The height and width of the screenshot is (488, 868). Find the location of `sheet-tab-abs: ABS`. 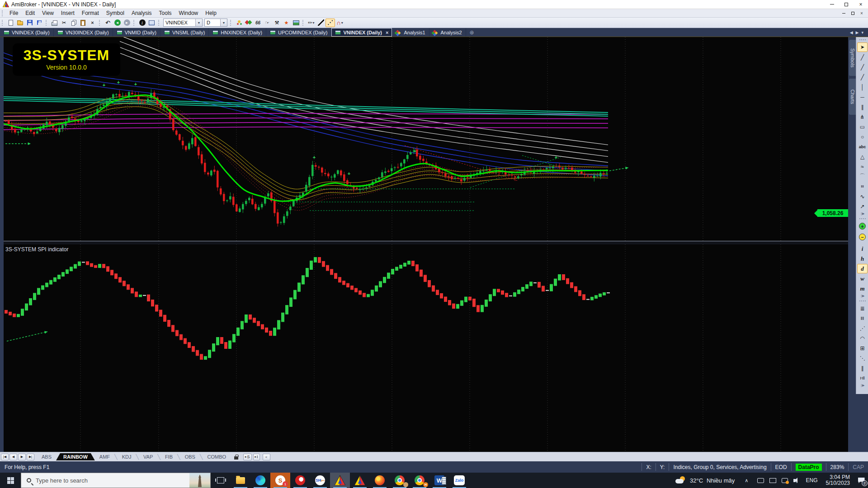

sheet-tab-abs: ABS is located at coordinates (47, 457).